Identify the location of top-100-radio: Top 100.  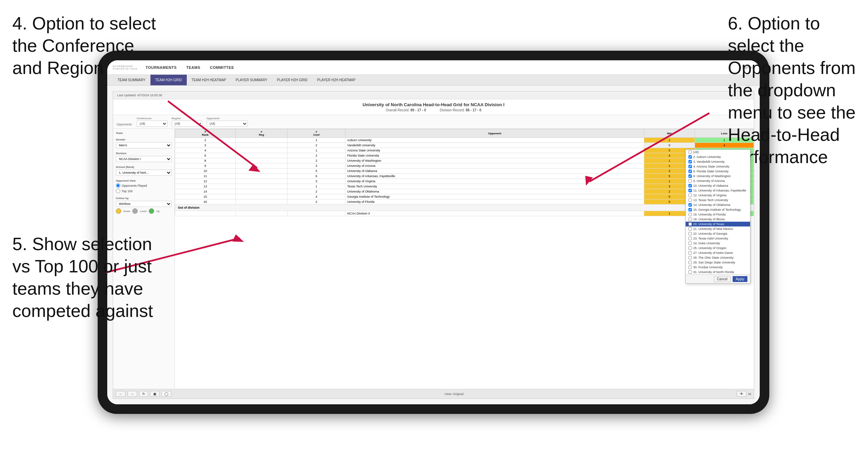
(144, 191).